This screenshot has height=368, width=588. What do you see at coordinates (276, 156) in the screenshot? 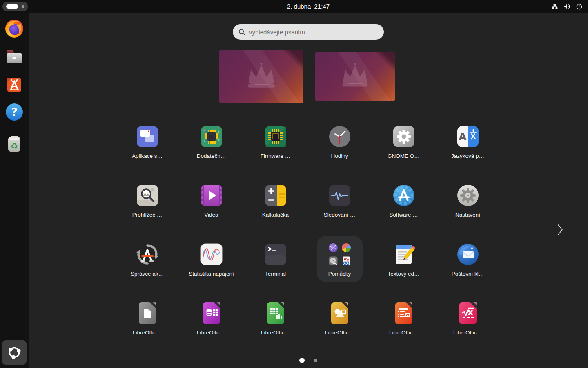
I see `app-label: Firmware …` at bounding box center [276, 156].